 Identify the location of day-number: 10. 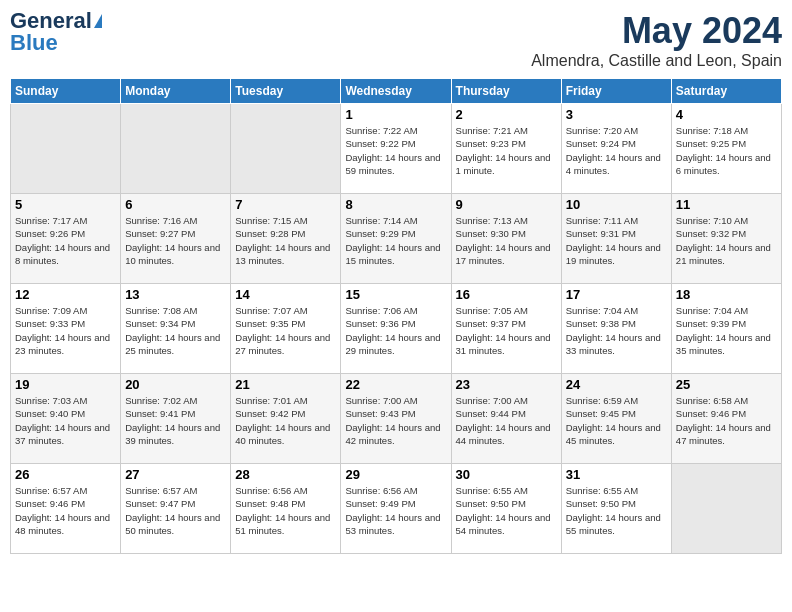
(616, 204).